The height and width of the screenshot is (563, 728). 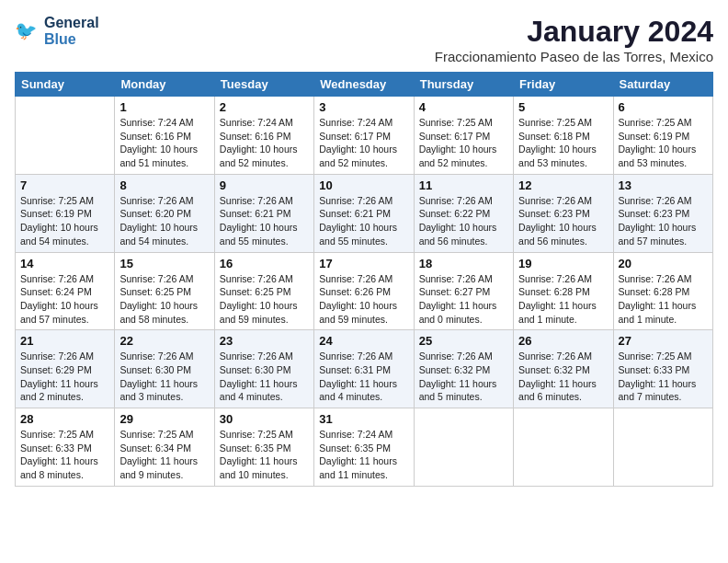 What do you see at coordinates (165, 85) in the screenshot?
I see `weekday-header-monday: Monday` at bounding box center [165, 85].